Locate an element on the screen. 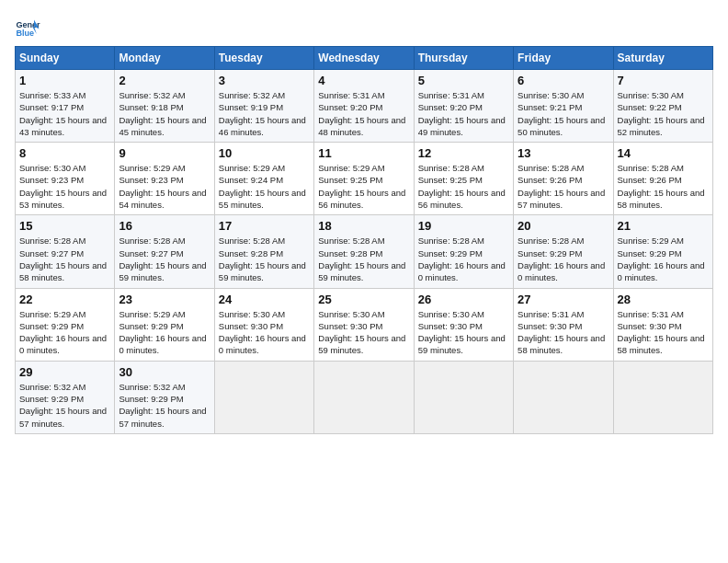 The image size is (728, 563). day-number: 1 is located at coordinates (64, 81).